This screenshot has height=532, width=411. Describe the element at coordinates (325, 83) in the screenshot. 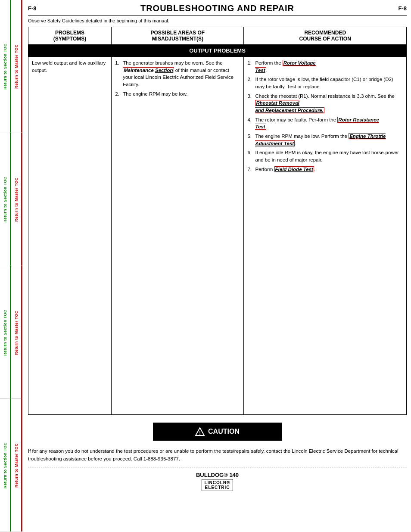

I see `action-2: 2. If the rotor voltage is low, the fiel…` at that location.